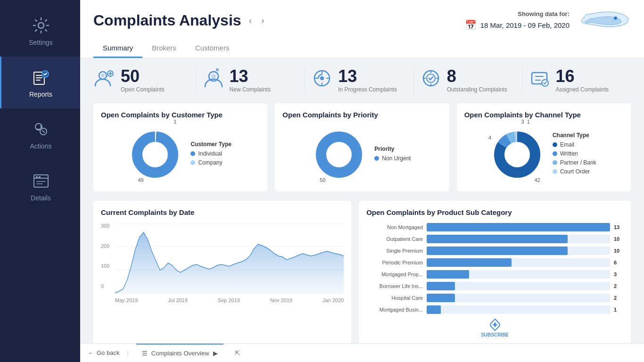 The image size is (644, 362). Describe the element at coordinates (333, 300) in the screenshot. I see `x-label-jan: Jan 2020` at that location.